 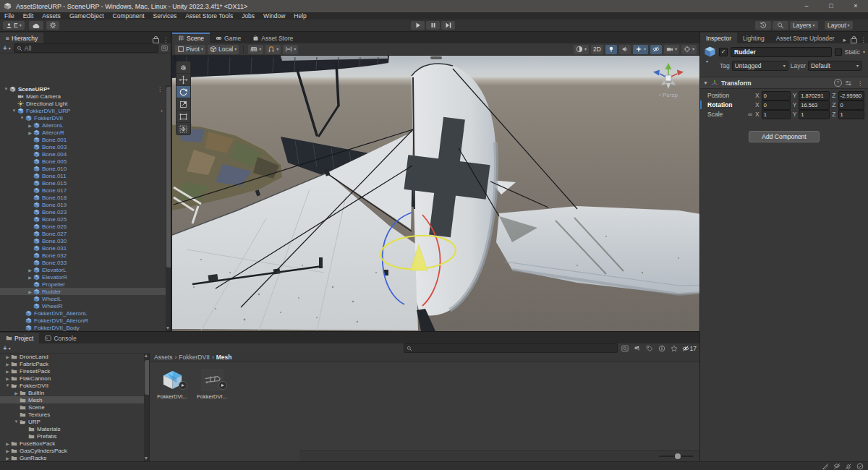 What do you see at coordinates (82, 125) in the screenshot?
I see `hierarchy-item: ▶ AileronL` at bounding box center [82, 125].